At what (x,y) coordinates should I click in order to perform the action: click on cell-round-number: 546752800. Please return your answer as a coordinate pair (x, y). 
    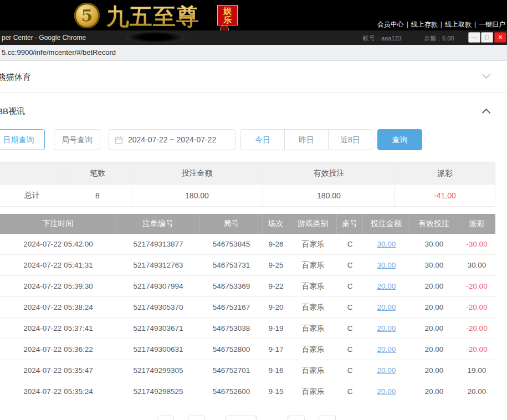
    Looking at the image, I should click on (232, 349).